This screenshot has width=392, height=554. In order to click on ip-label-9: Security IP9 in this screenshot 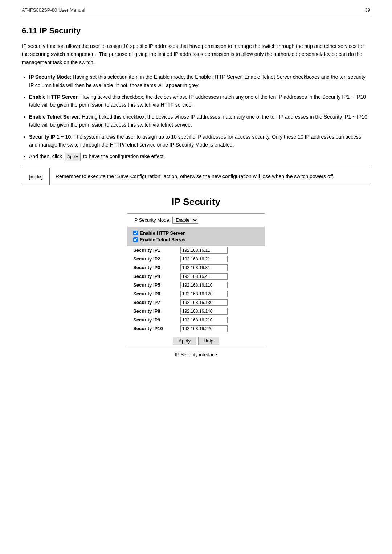, I will do `click(151, 320)`.